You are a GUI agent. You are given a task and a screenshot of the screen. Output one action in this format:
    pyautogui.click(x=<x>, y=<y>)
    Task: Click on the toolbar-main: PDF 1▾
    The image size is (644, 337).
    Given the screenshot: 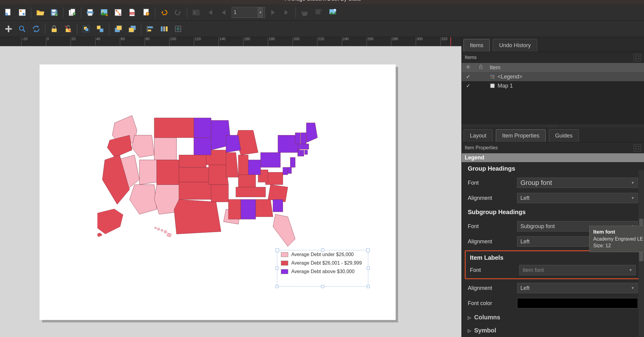 What is the action you would take?
    pyautogui.click(x=322, y=12)
    